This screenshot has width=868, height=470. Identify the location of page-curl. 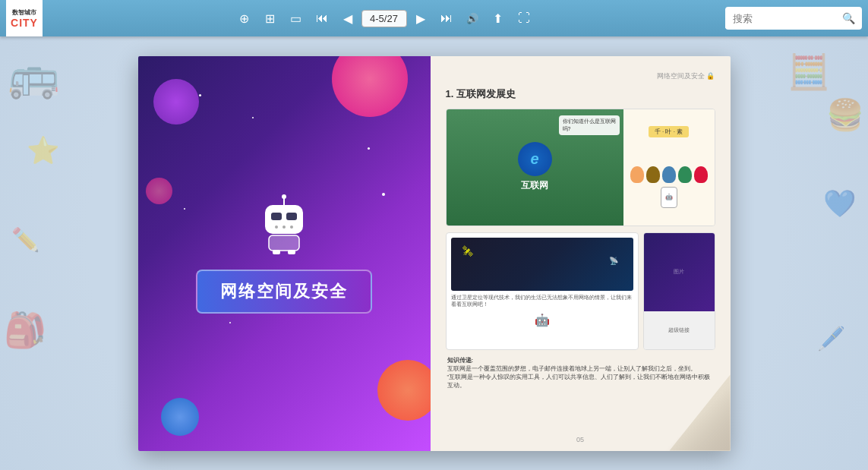
(693, 405).